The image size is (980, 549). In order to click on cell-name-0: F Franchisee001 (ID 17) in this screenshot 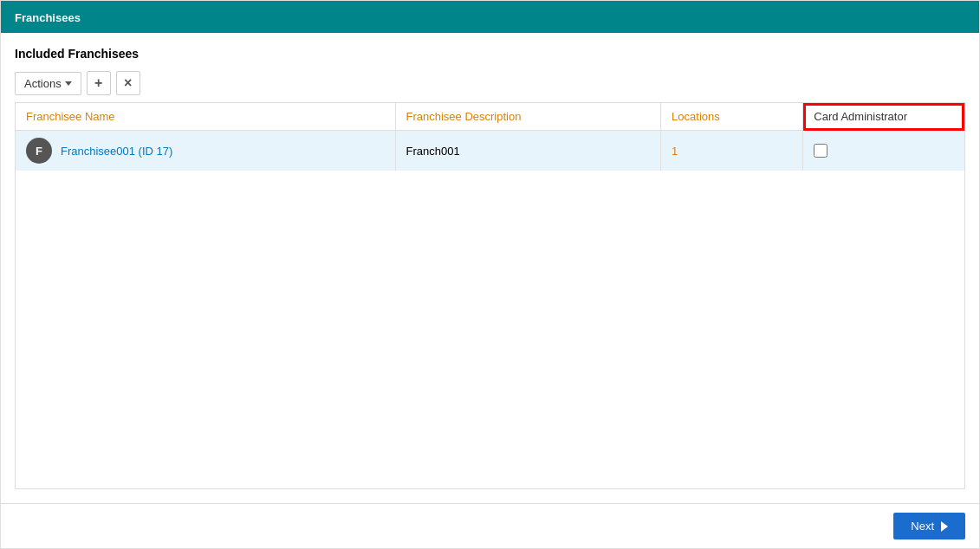, I will do `click(205, 151)`.